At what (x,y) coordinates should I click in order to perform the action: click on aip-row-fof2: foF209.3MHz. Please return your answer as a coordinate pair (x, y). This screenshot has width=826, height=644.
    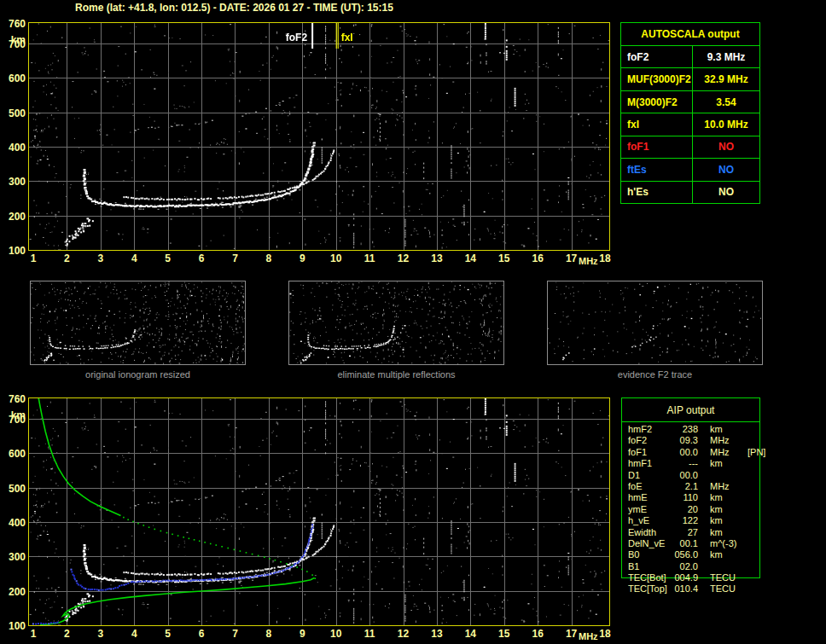
    Looking at the image, I should click on (718, 440).